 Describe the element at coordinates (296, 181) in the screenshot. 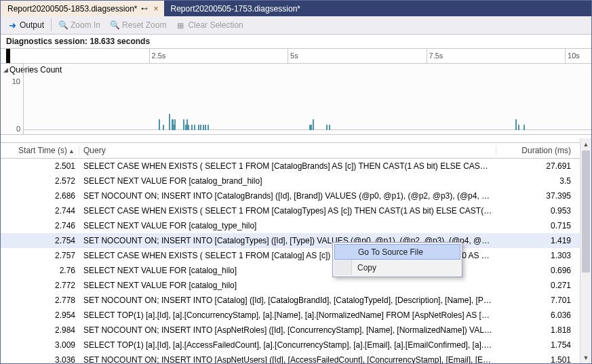

I see `table-row: 2.572SELECT NEXT VALUE FOR [catalog_bran…` at that location.